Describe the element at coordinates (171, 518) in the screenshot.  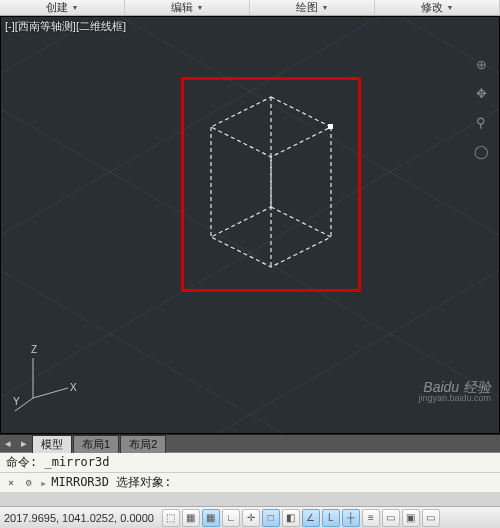
I see `sb-infer: ⬚` at that location.